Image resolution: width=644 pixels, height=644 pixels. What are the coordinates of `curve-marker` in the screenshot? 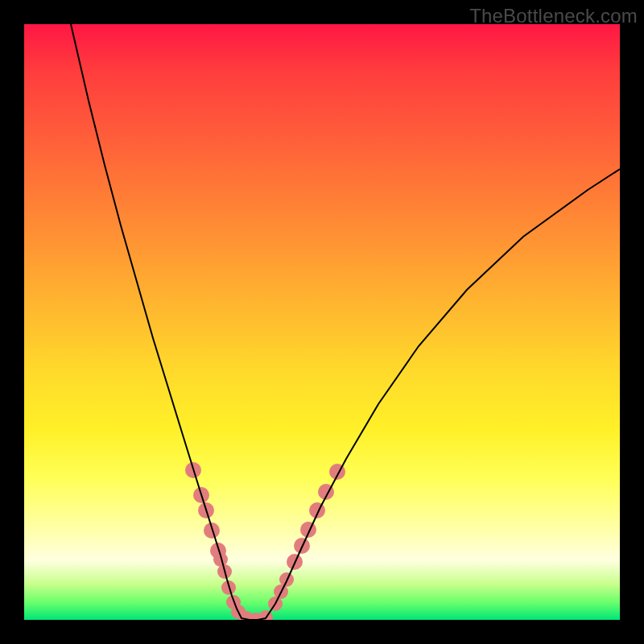 It's located at (308, 530).